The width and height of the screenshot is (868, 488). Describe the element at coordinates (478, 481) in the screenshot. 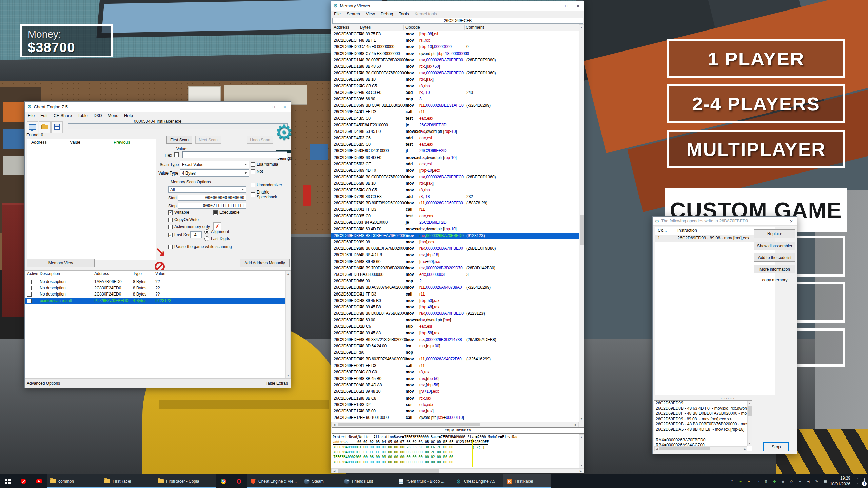

I see `taskbar-cheat-engine-7-5: ⚙Cheat Engine 7.5` at that location.